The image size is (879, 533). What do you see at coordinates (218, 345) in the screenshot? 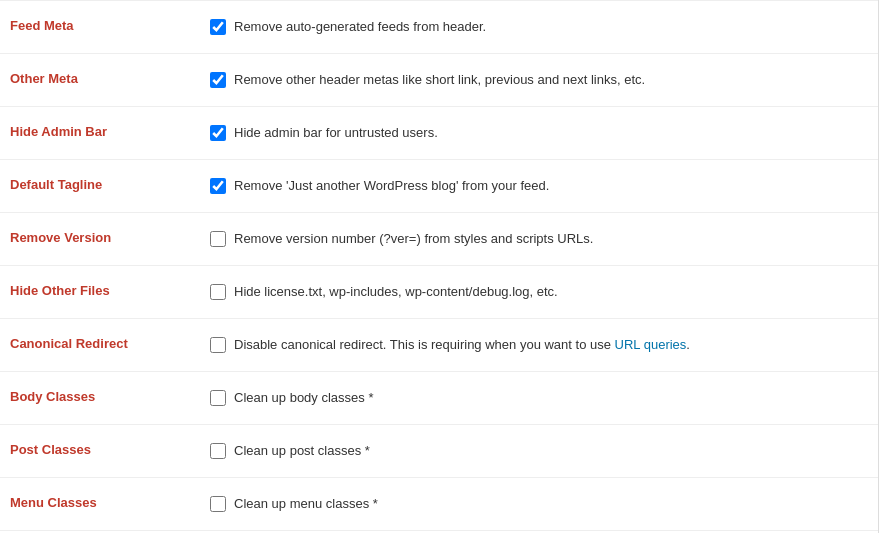
I see `checkbox-canonical-redirect` at bounding box center [218, 345].